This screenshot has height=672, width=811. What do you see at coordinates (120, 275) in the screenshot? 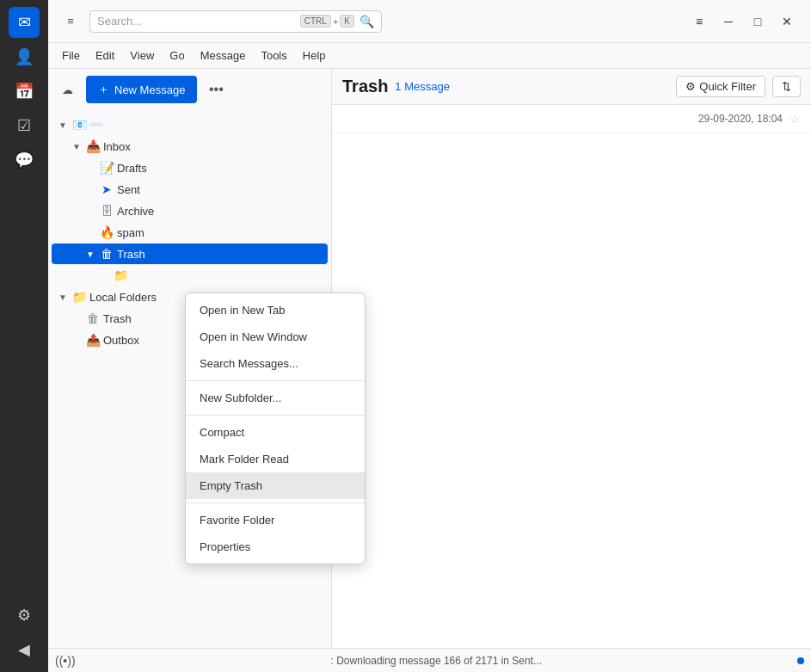
I see `folder-icon: 📁` at bounding box center [120, 275].